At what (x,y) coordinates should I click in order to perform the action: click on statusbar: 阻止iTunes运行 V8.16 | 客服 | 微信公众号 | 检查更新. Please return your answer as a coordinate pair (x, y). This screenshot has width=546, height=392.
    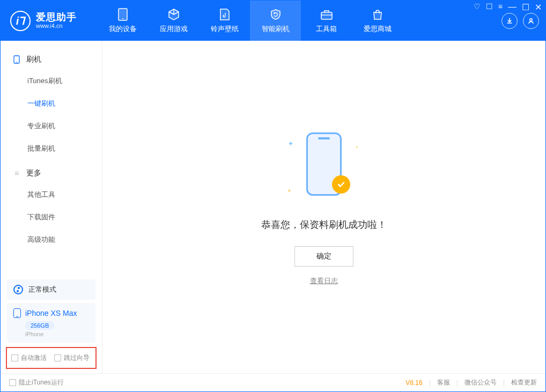
    Looking at the image, I should click on (273, 382).